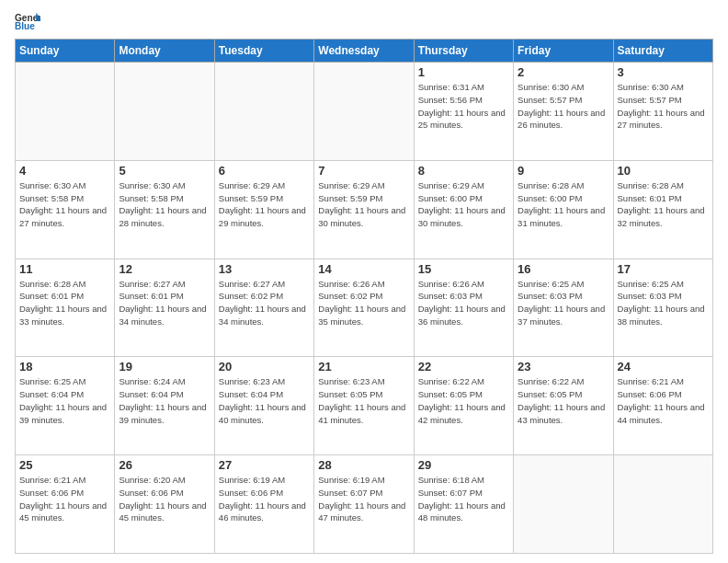 Image resolution: width=728 pixels, height=563 pixels. Describe the element at coordinates (364, 307) in the screenshot. I see `calendar-day-cell: 14Sunrise: 6:26 AMSunset: 6:02 PMDayligh…` at that location.